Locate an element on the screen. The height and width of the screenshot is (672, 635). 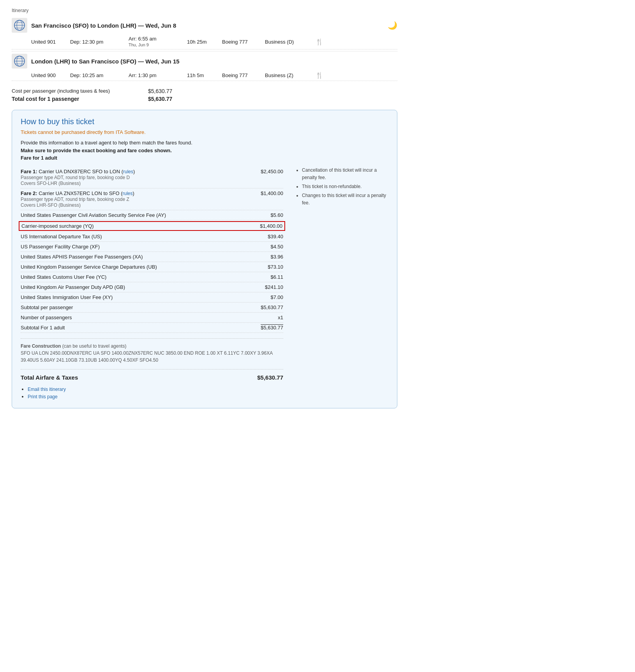
fare-item-us-aphis: United States APHIS Passenger Fee Passen… is located at coordinates (152, 257).